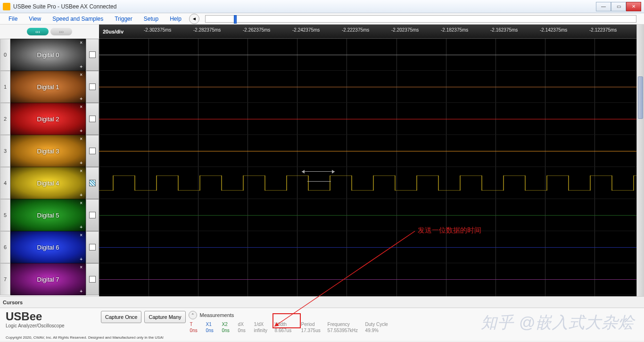  I want to click on meas-hd-idx: 1/dX, so click(263, 325).